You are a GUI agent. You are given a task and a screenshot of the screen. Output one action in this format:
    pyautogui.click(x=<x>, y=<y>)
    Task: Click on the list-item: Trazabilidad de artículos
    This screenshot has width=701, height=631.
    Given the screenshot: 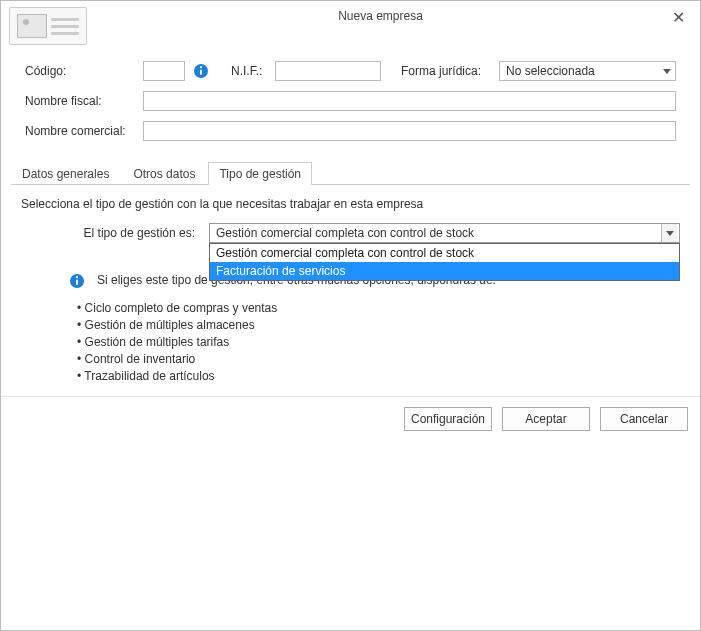 What is the action you would take?
    pyautogui.click(x=378, y=376)
    